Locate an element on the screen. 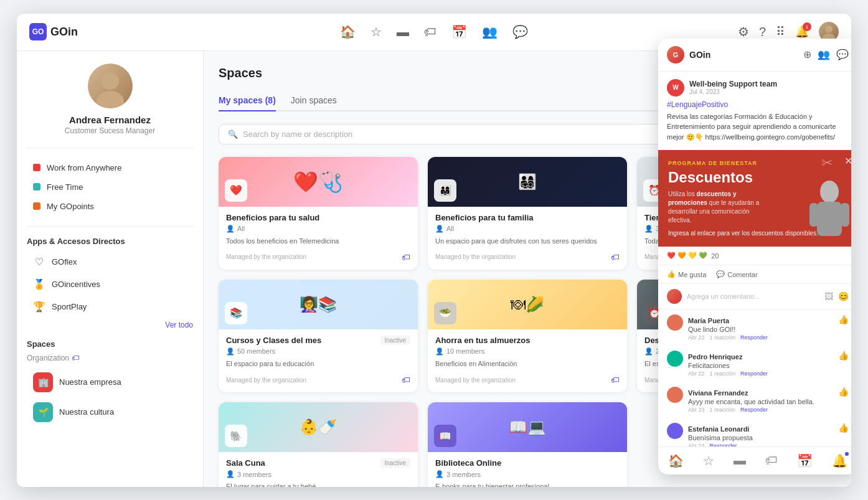 The height and width of the screenshot is (500, 868). sidebar-menu: Work from Anywhere Free Time My GOpoints is located at coordinates (110, 192).